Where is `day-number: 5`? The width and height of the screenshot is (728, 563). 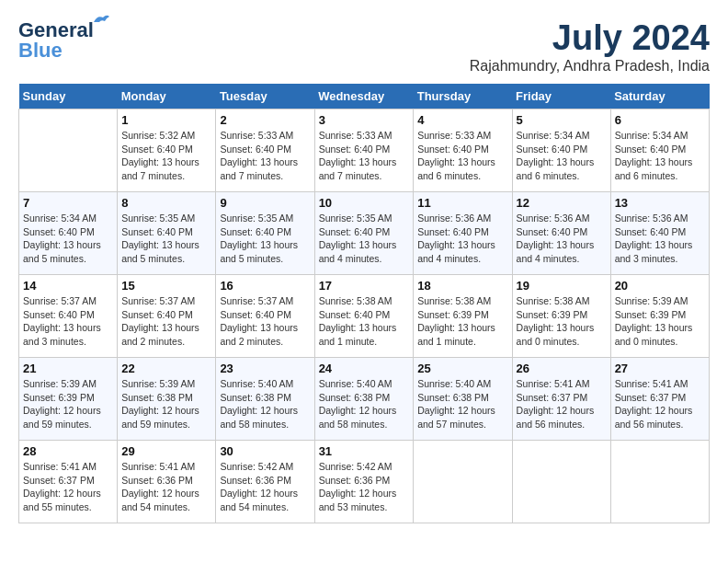 day-number: 5 is located at coordinates (562, 120).